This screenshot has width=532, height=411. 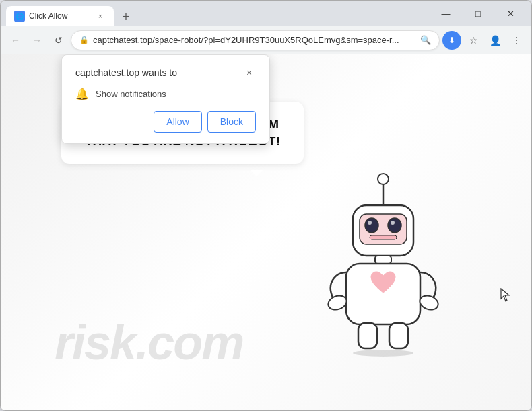 What do you see at coordinates (473, 40) in the screenshot?
I see `bookmark-icon: ☆` at bounding box center [473, 40].